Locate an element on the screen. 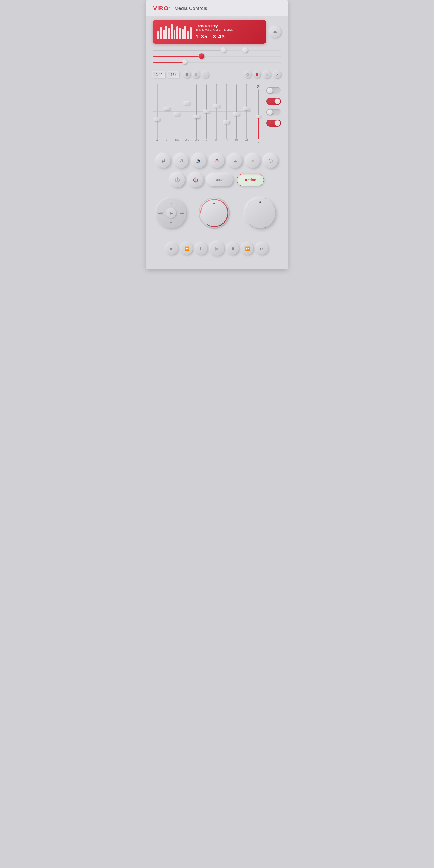  eject-button: ⏏ is located at coordinates (275, 32).